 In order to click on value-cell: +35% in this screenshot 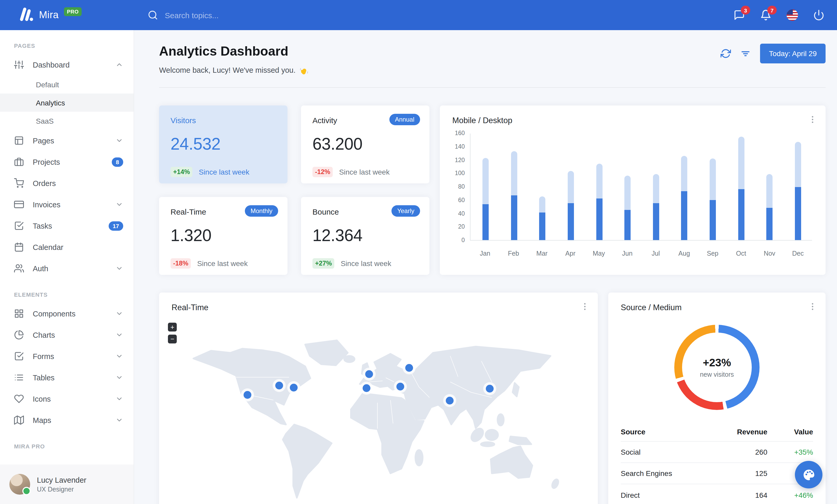, I will do `click(790, 452)`.